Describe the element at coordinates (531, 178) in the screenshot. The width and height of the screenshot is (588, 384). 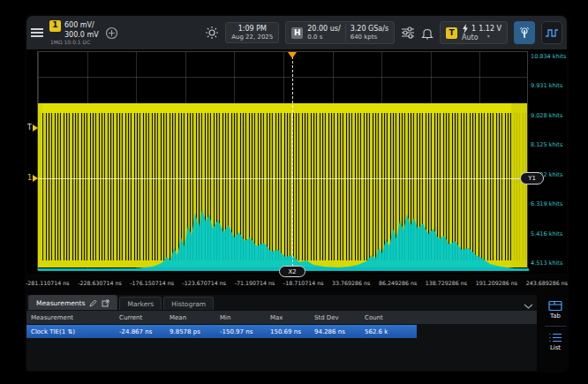
I see `y1-marker-handle: Y1` at that location.